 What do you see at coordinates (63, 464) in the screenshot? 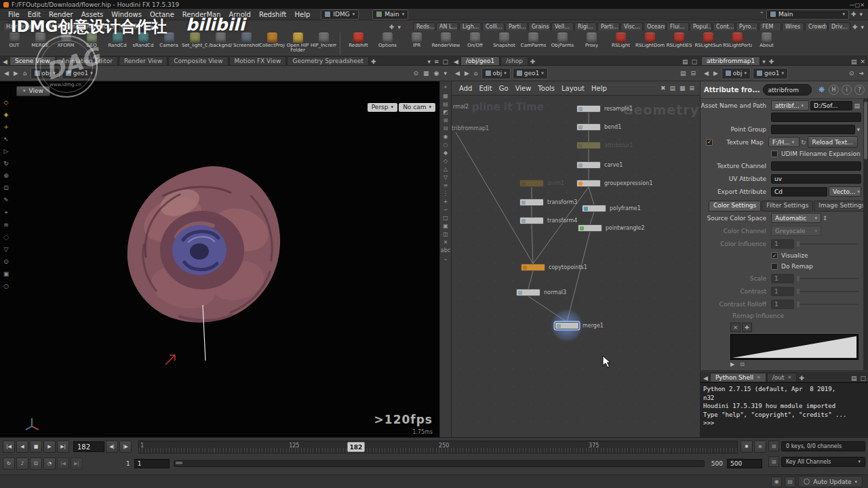
I see `range-nav-icon: |◀` at bounding box center [63, 464].